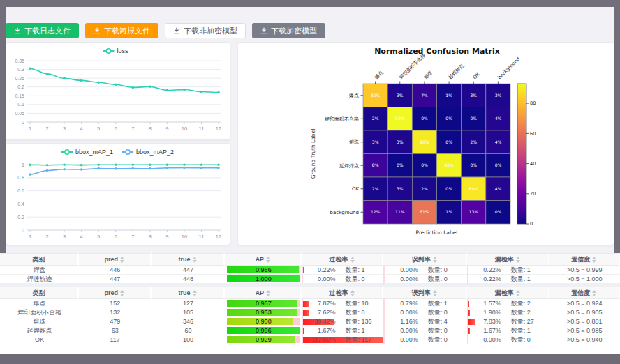 This screenshot has height=364, width=620. Describe the element at coordinates (42, 31) in the screenshot. I see `download-log-button: 下载日志文件` at that location.